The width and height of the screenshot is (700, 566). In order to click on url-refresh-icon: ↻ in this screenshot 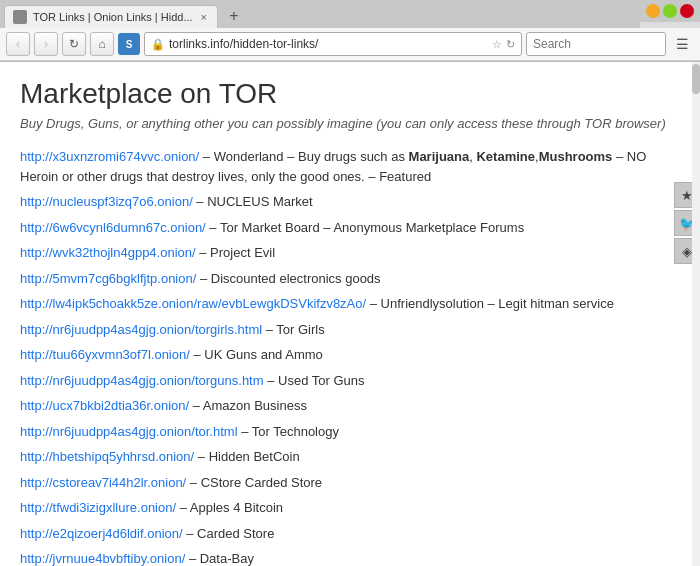, I will do `click(510, 44)`.